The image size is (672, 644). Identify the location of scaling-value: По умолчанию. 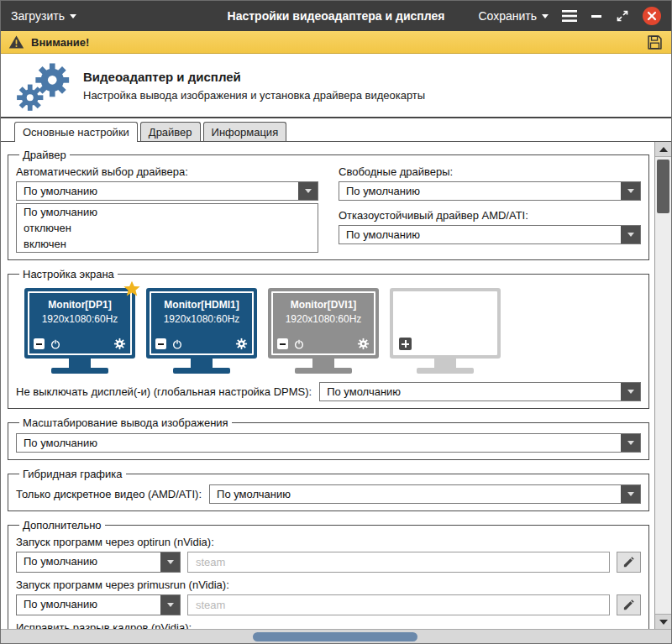
(319, 443).